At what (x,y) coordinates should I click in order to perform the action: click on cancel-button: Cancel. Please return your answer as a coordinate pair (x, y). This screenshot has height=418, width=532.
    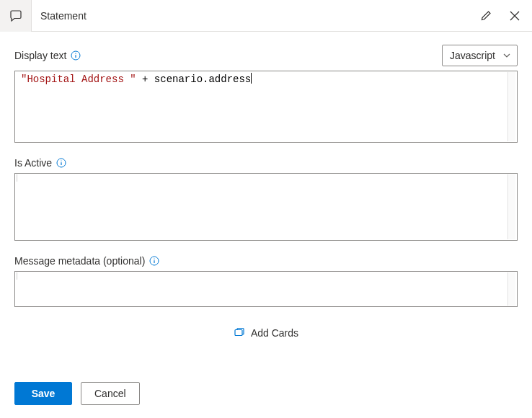
    Looking at the image, I should click on (110, 393).